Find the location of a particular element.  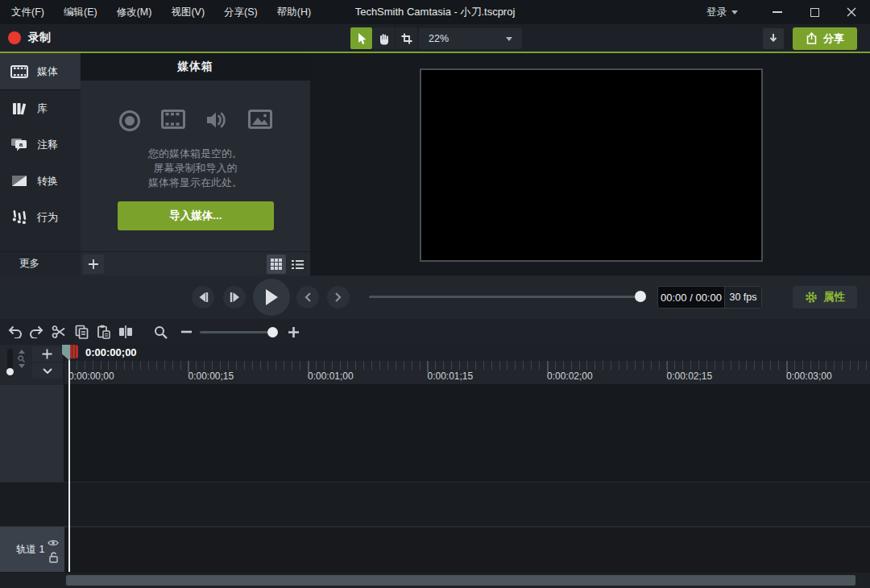

record-button: 录制 is located at coordinates (29, 38).